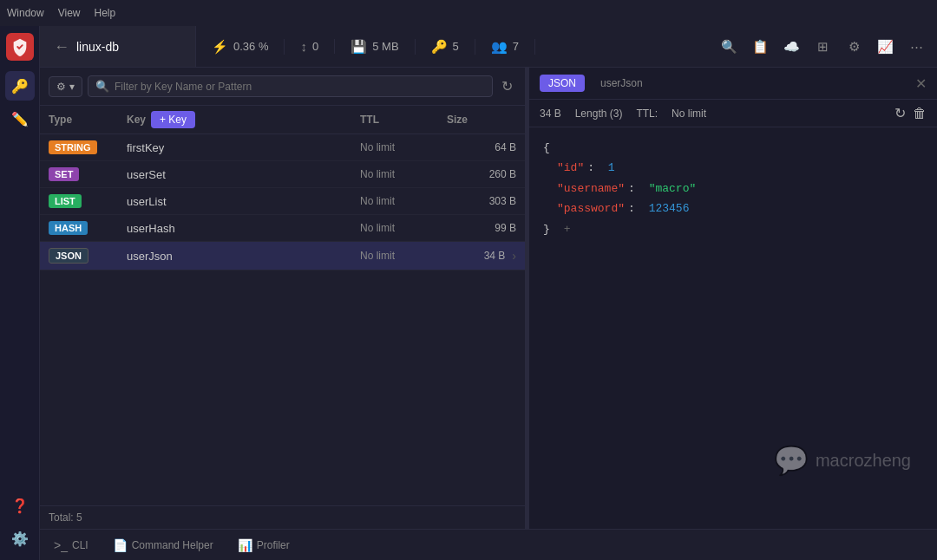  Describe the element at coordinates (822, 47) in the screenshot. I see `action-table: ⊞` at that location.